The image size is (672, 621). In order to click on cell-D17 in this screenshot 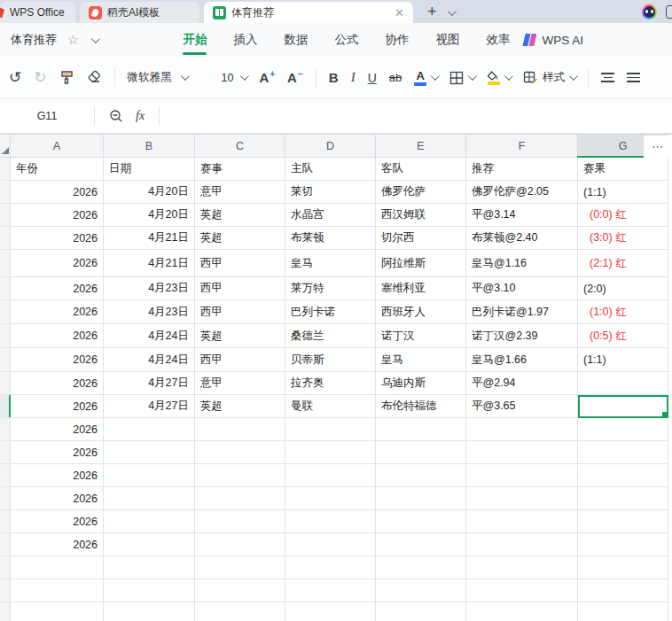, I will do `click(331, 545)`.